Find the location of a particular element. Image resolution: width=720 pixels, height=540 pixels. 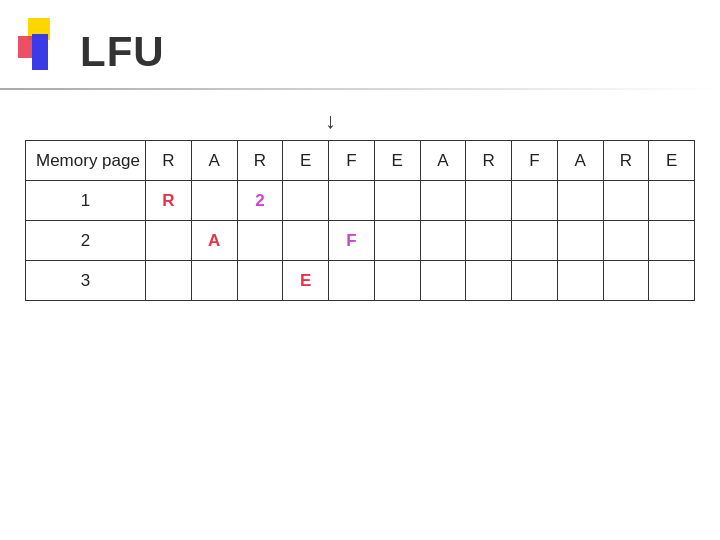

table-header-row: Memory page R A R E F E A R F A R E is located at coordinates (360, 161).